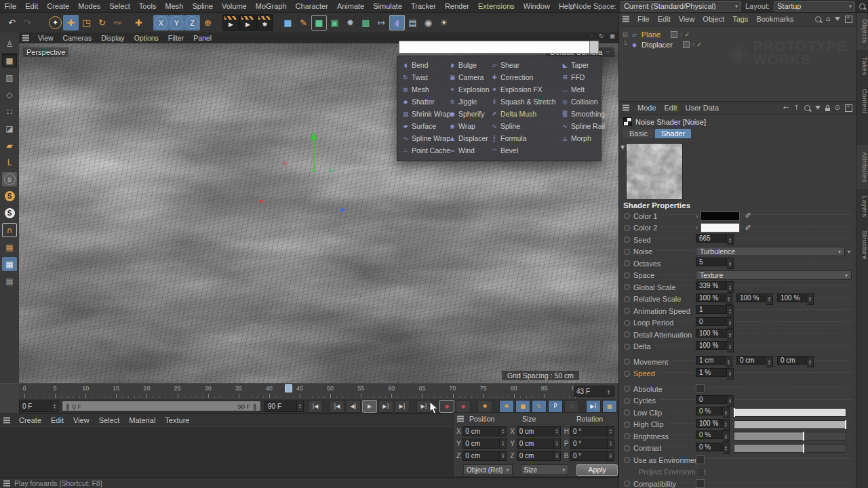 The height and width of the screenshot is (488, 868). Describe the element at coordinates (580, 89) in the screenshot. I see `deformer-item-melt: ◡Melt` at that location.